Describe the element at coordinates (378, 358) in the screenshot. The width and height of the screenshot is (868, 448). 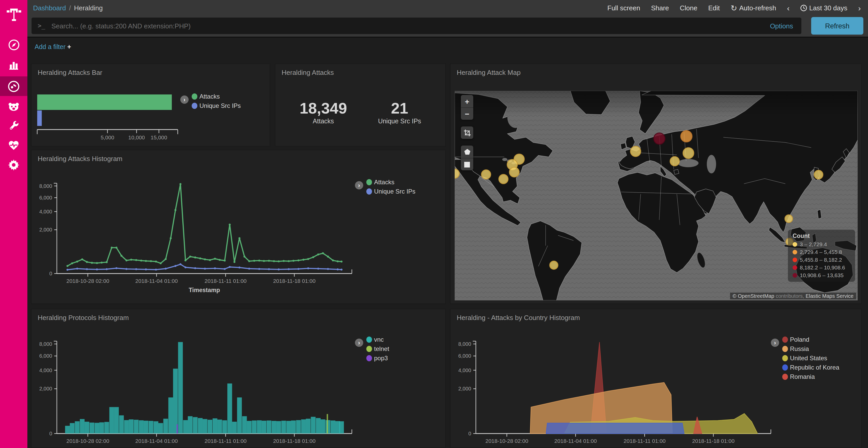
I see `legend-item: pop3` at that location.